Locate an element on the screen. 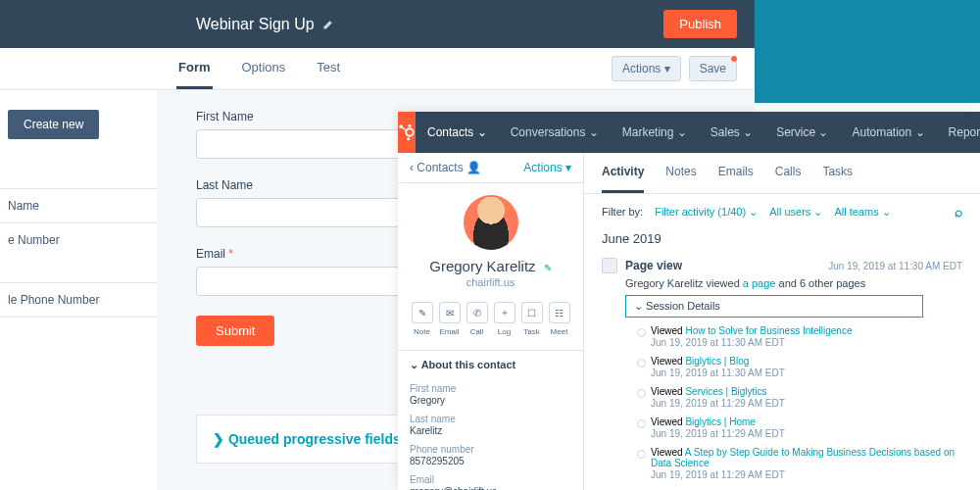 This screenshot has height=490, width=980. event-time: Jun 19, 2019 at 11:30 AM EDT is located at coordinates (896, 267).